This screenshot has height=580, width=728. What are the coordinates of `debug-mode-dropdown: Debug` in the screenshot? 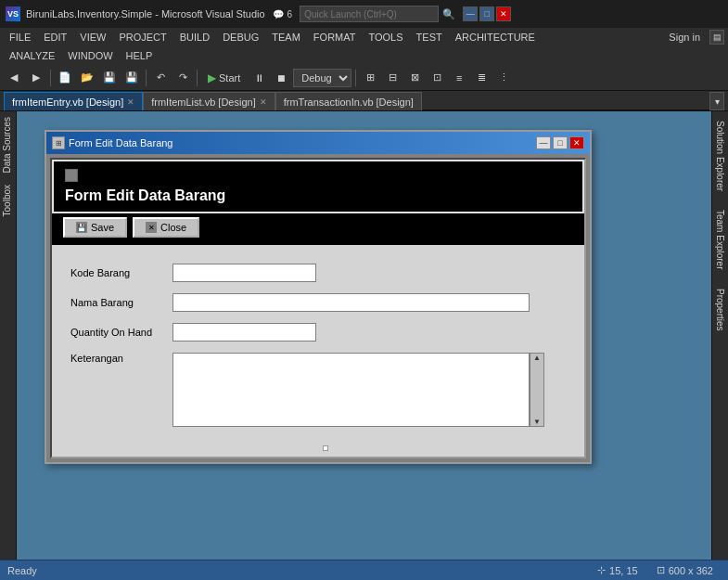 It's located at (323, 78).